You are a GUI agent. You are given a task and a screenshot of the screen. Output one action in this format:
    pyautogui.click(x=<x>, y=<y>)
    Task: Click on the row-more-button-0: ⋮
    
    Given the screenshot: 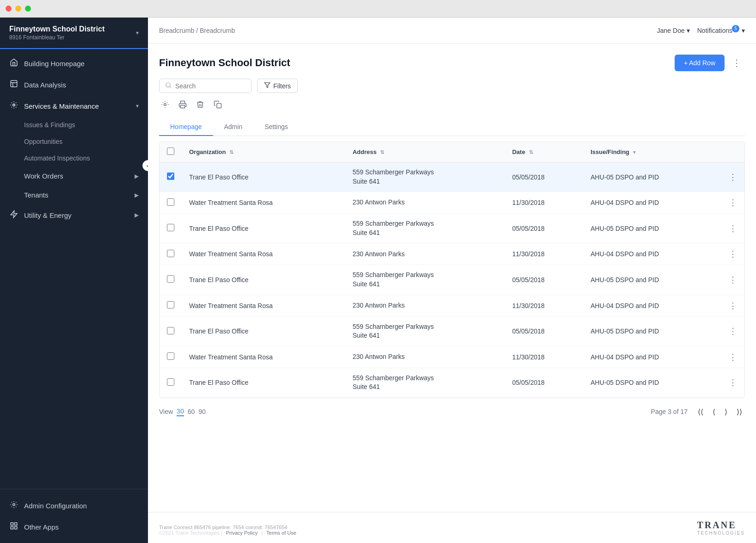 What is the action you would take?
    pyautogui.click(x=733, y=177)
    